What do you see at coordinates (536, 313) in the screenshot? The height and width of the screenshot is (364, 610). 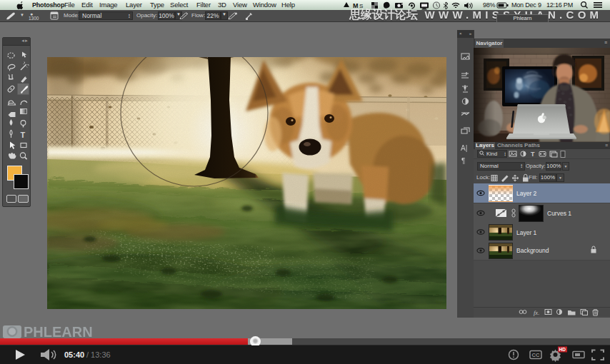 I see `svg-text: fx.` at bounding box center [536, 313].